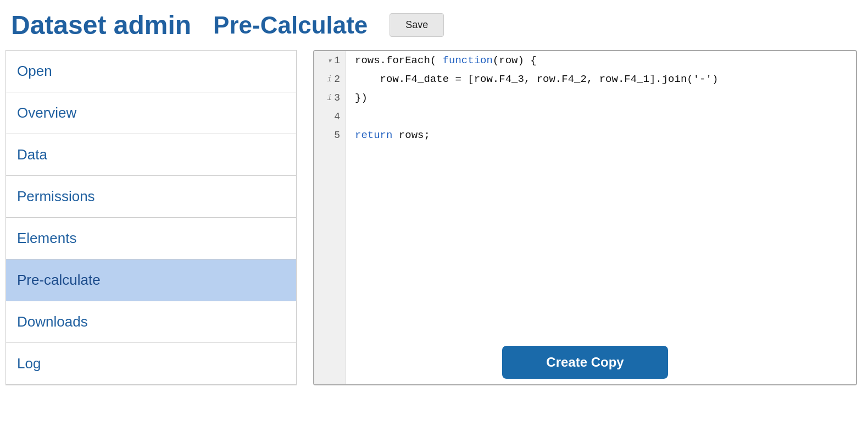  Describe the element at coordinates (434, 25) in the screenshot. I see `header: Dataset admin Pre-Calculate Save` at that location.